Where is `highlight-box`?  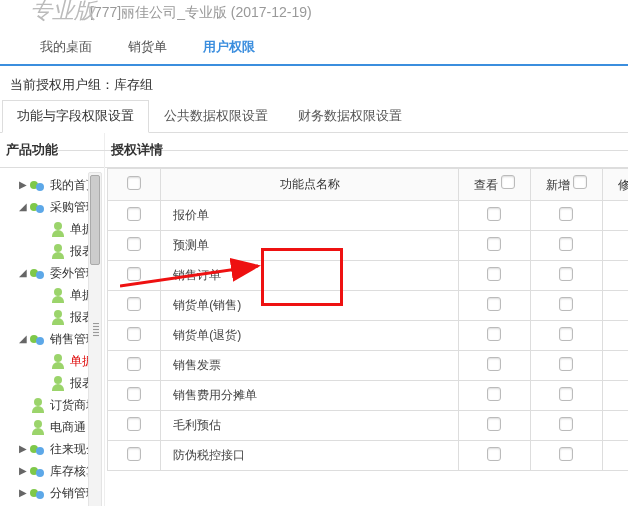 highlight-box is located at coordinates (302, 277).